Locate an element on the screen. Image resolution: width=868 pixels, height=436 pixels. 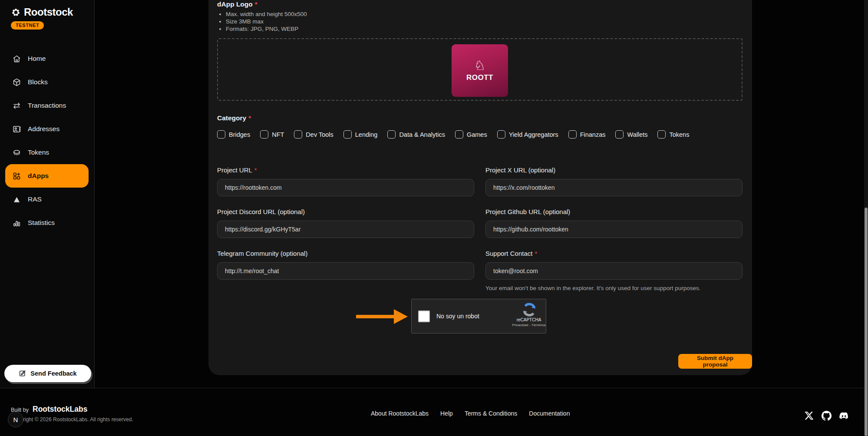
submit-dapp-proposal-button: Submit dApp proposal is located at coordinates (715, 361).